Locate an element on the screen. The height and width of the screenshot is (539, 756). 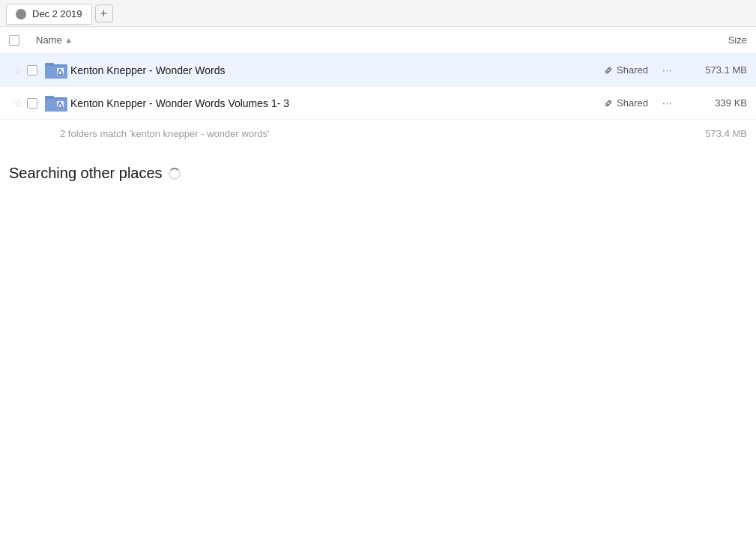
summary-text: 2 folders match 'kenton knepper - wonder… is located at coordinates (373, 133).